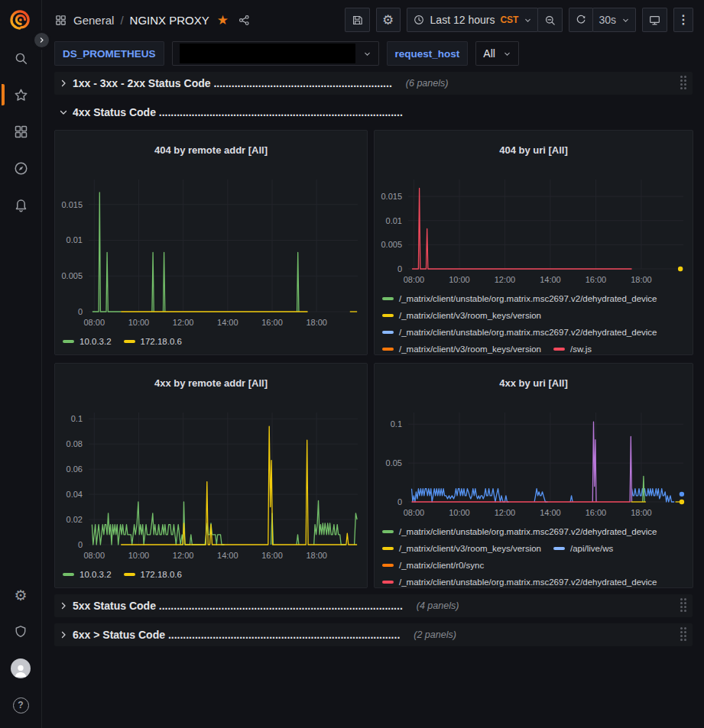 The image size is (704, 728). What do you see at coordinates (21, 131) in the screenshot?
I see `dashboards-icon` at bounding box center [21, 131].